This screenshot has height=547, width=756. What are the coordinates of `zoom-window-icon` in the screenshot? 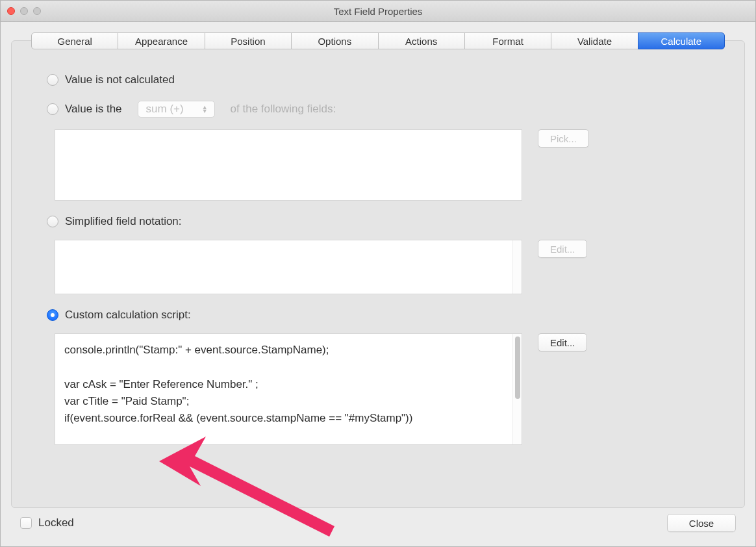 It's located at (37, 11).